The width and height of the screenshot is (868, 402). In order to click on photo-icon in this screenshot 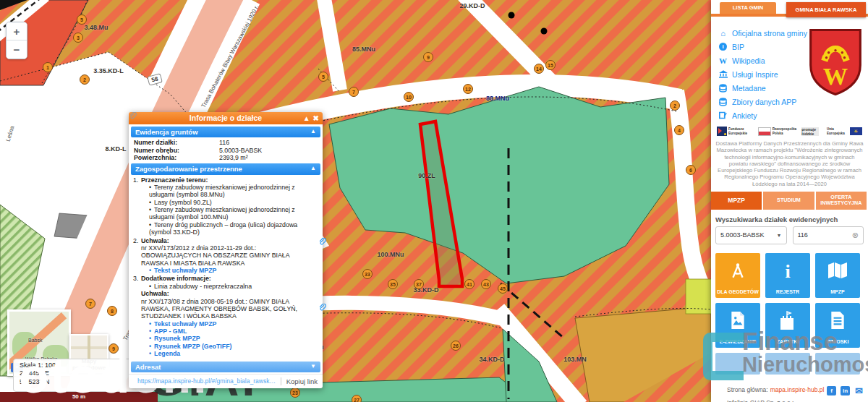, I will do `click(738, 322)`.